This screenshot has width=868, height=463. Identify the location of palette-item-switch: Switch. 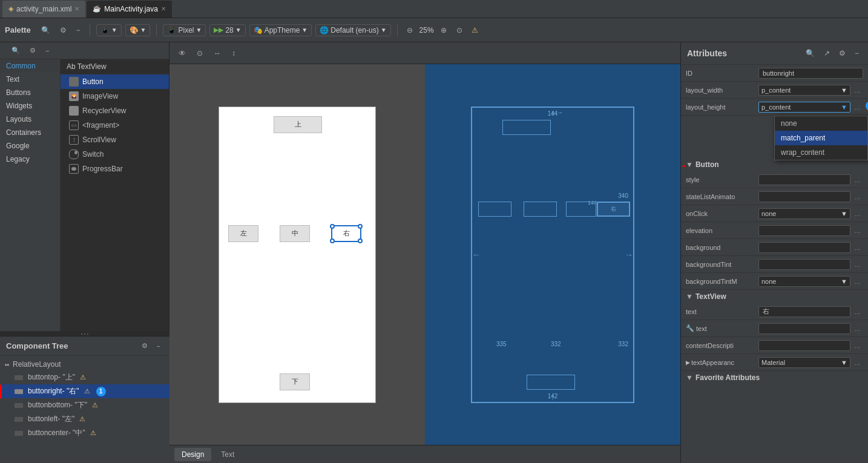
(115, 154).